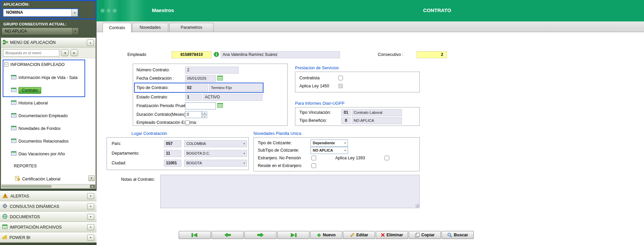 Image resolution: width=644 pixels, height=245 pixels. Describe the element at coordinates (329, 143) in the screenshot. I see `tipo-cotizante-select: Dependiente ▼` at that location.